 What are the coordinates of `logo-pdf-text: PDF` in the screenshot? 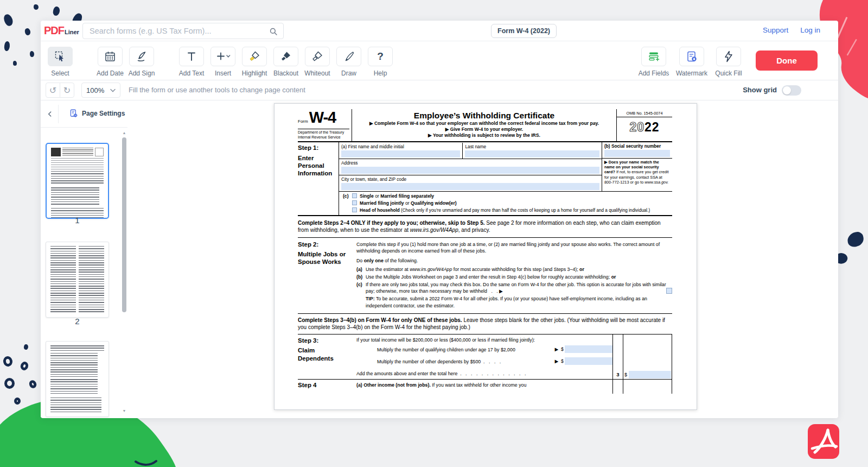 It's located at (54, 30).